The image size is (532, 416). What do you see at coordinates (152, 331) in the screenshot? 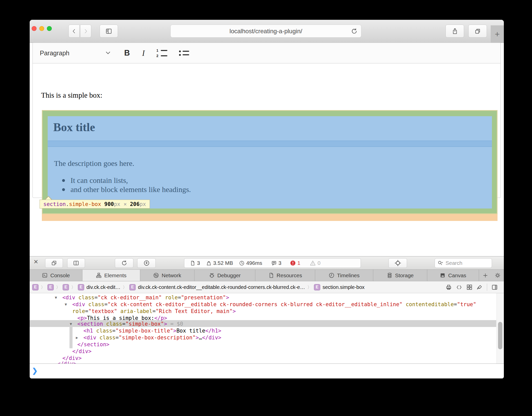
I see `dom-node-line: <h1 class="simple-box-title">Box title</…` at bounding box center [152, 331].